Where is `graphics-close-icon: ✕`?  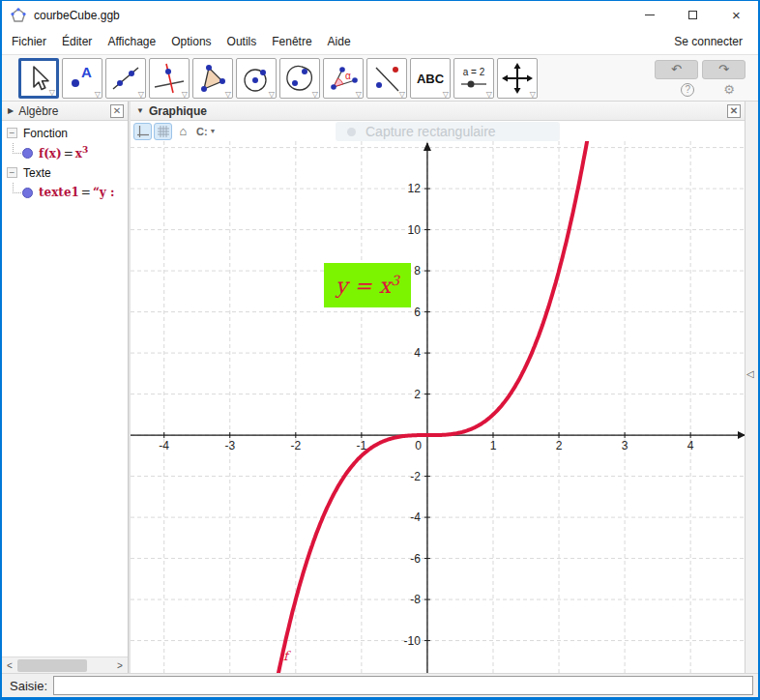 graphics-close-icon: ✕ is located at coordinates (734, 111).